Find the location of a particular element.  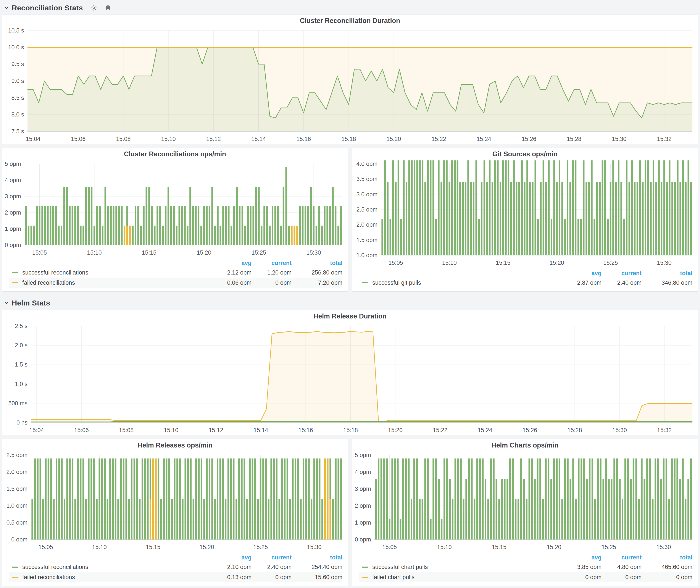

svg-text: 15:15 is located at coordinates (503, 263).